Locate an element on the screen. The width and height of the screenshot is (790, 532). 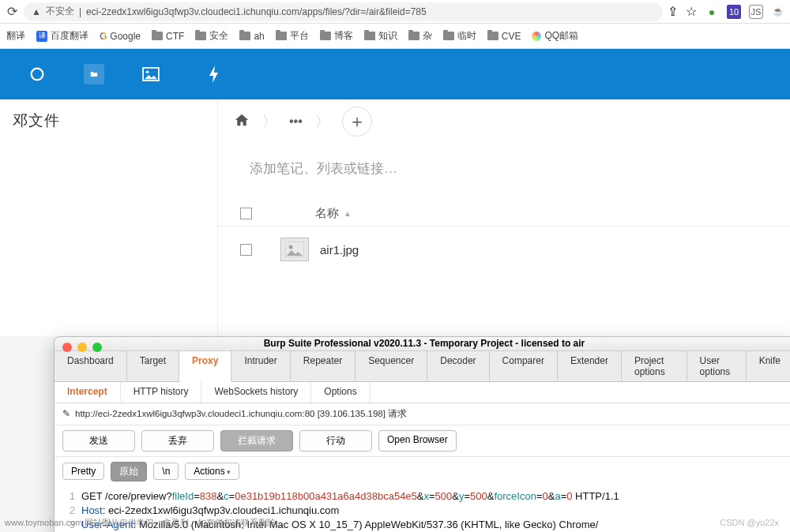
table-header: 名称 ▲ is located at coordinates (504, 213).